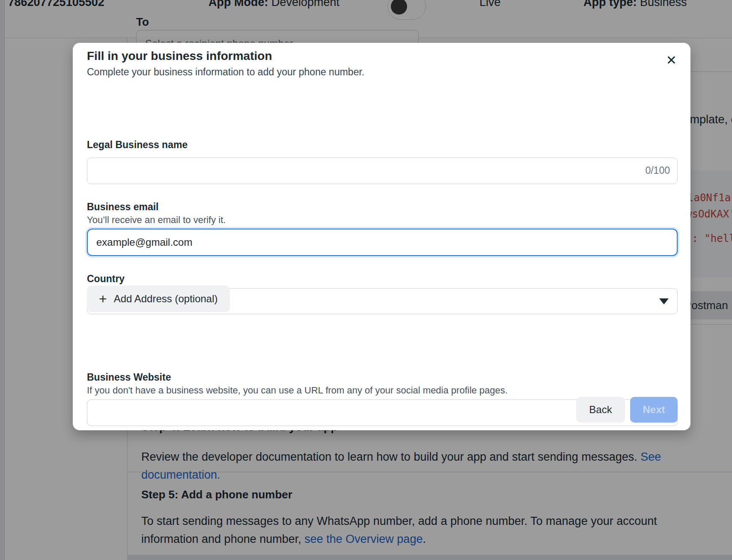 Image resolution: width=732 pixels, height=560 pixels. I want to click on chevron-down-icon, so click(664, 301).